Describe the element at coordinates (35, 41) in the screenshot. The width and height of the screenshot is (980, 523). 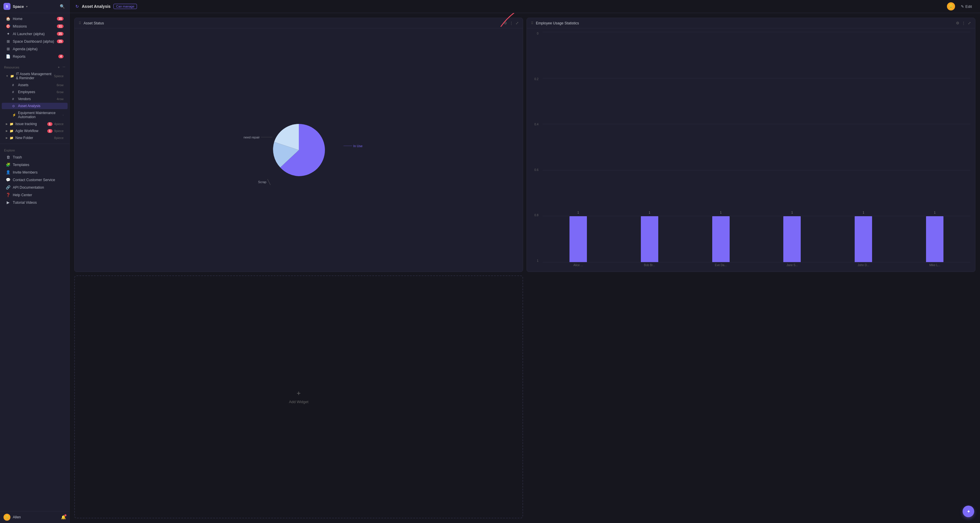
I see `sidebar-item-space-dashboard: ⊞ Space Dashboard (alpha) 15` at that location.